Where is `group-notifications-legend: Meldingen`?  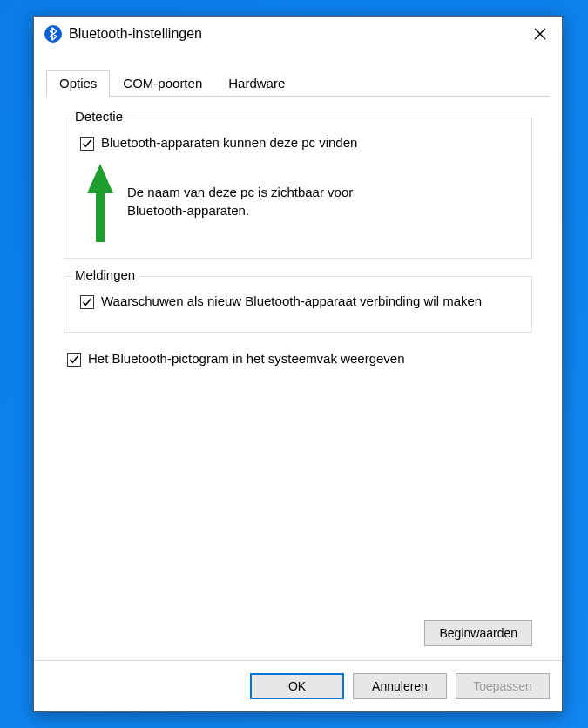 group-notifications-legend: Meldingen is located at coordinates (105, 275).